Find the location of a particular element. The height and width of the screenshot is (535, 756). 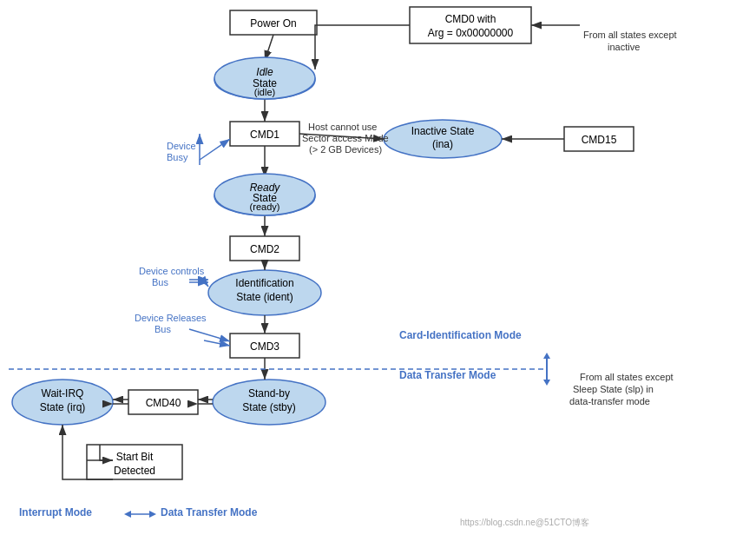

cmd15-label: CMD15 is located at coordinates (599, 140).